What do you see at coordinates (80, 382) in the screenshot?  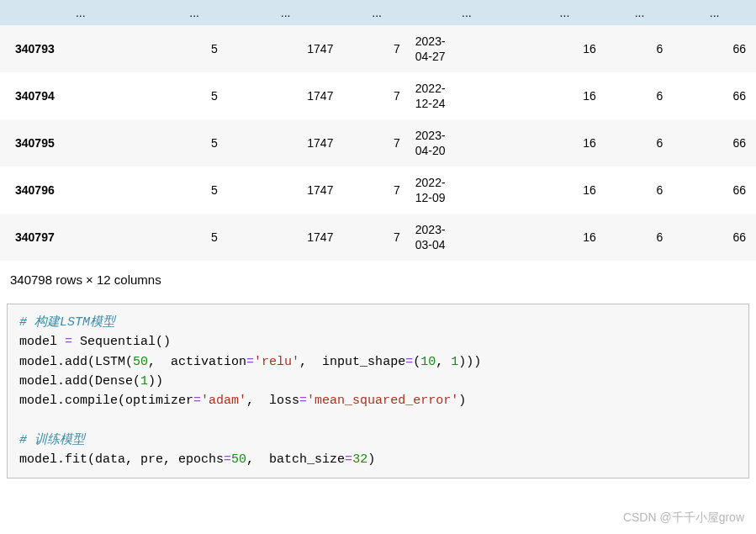 I see `code-text: model.add(Dense(` at bounding box center [80, 382].